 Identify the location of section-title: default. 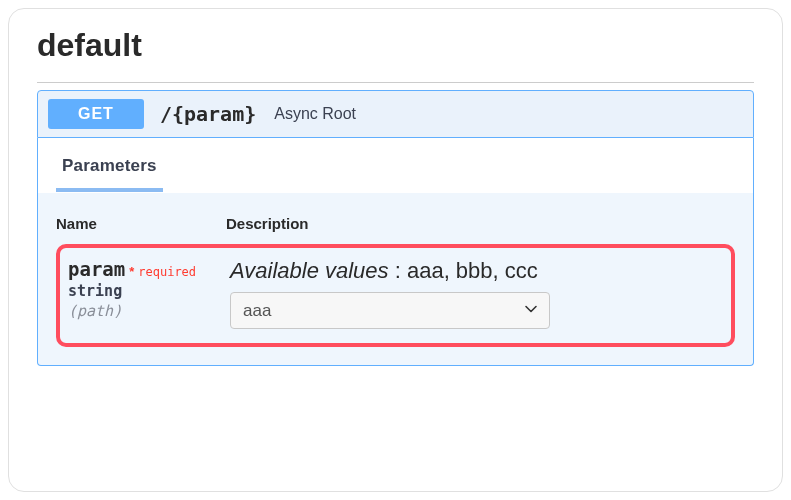
(396, 46).